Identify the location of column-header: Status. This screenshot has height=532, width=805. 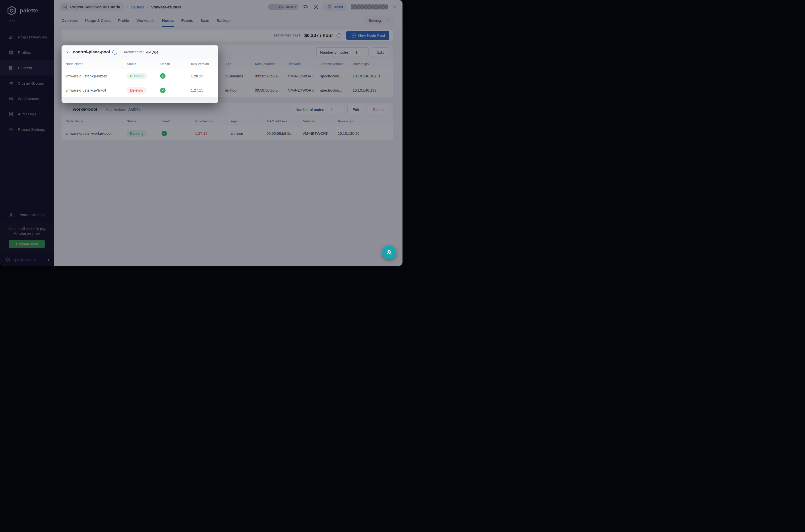
(140, 121).